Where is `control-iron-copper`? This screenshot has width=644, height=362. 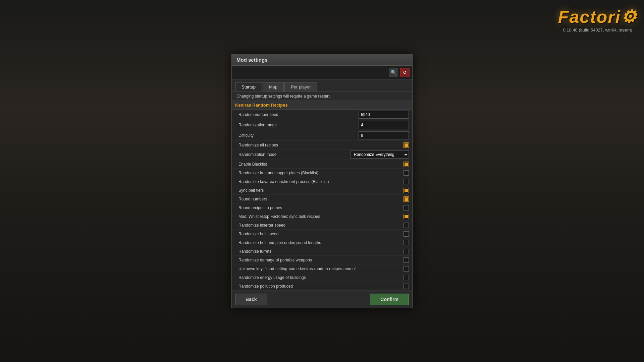
control-iron-copper is located at coordinates (406, 173).